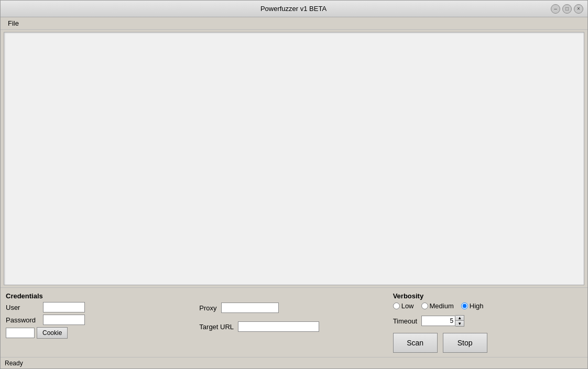 This screenshot has width=588, height=369. I want to click on target-row: Target URL, so click(259, 327).